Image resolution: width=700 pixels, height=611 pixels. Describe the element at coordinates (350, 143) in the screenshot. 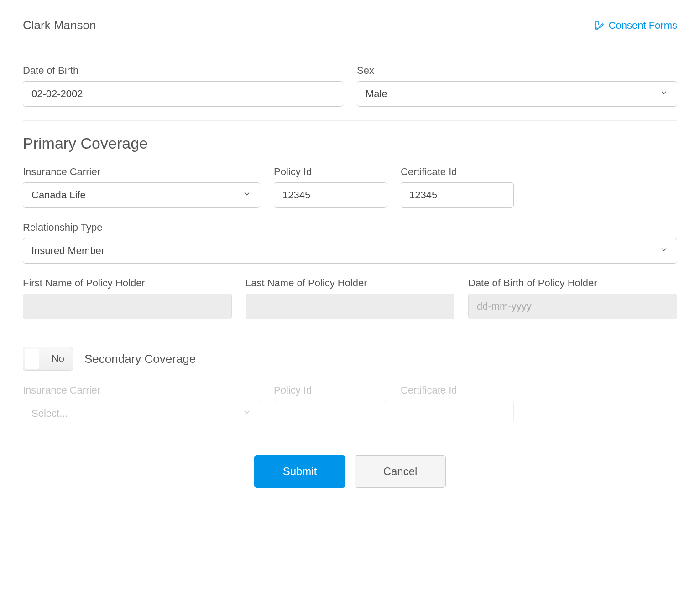

I see `primary-coverage-title: Primary Coverage` at that location.